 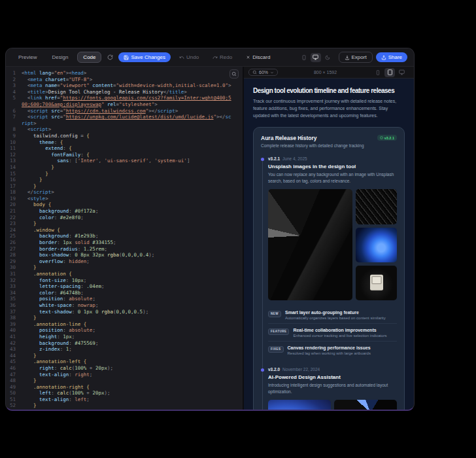 I want to click on code-line: 13 sans: ['Inter', 'ui-sans-serif', 'sys…, so click(x=124, y=161).